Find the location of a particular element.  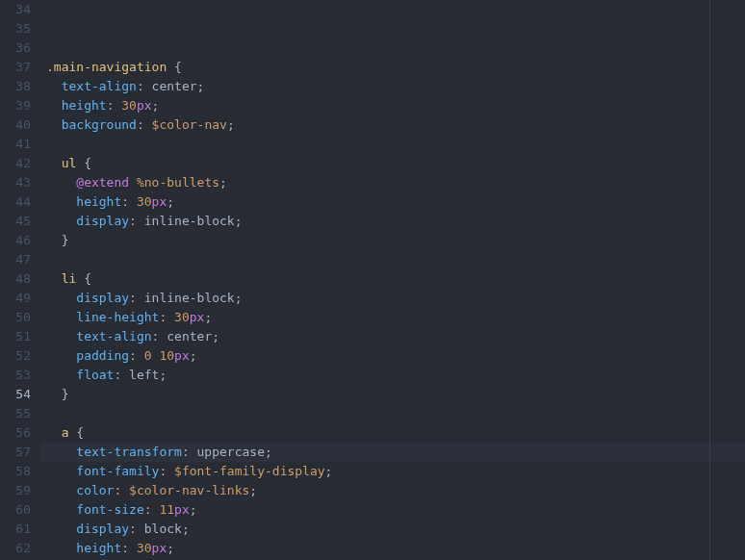

code-line: font-family: $font-family-display; is located at coordinates (393, 471).